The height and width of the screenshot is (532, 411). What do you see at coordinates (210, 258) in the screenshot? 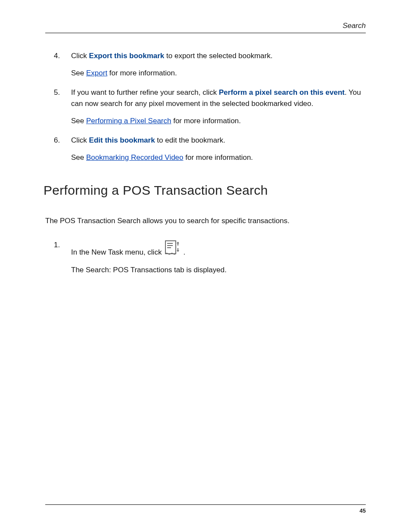
I see `steps-list-bottom: 1. In the New Task menu, click` at bounding box center [210, 258].